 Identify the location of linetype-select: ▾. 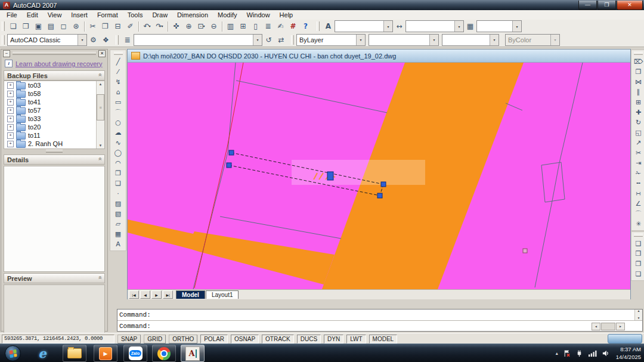
(404, 40).